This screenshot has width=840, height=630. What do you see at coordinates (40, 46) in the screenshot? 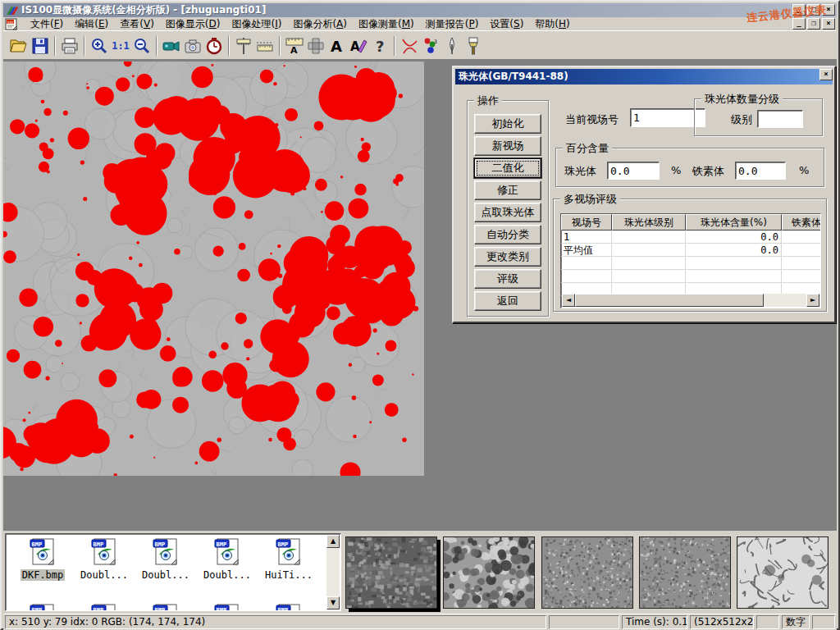
I see `save-icon` at bounding box center [40, 46].